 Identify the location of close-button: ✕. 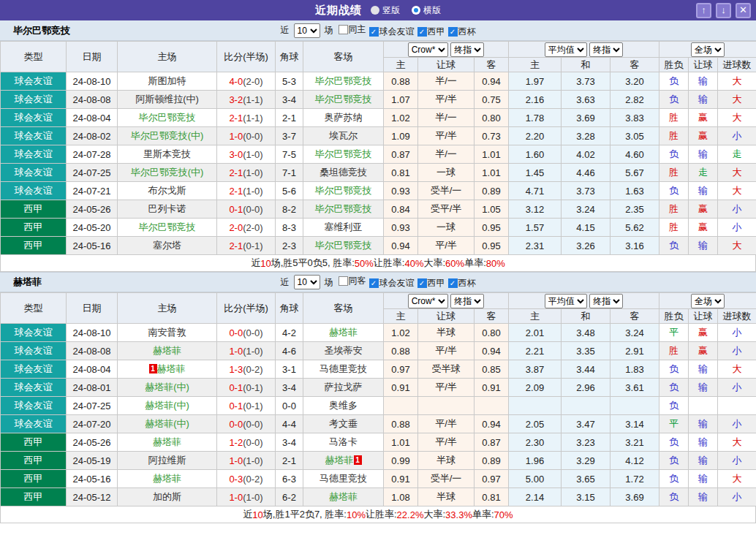
(743, 10).